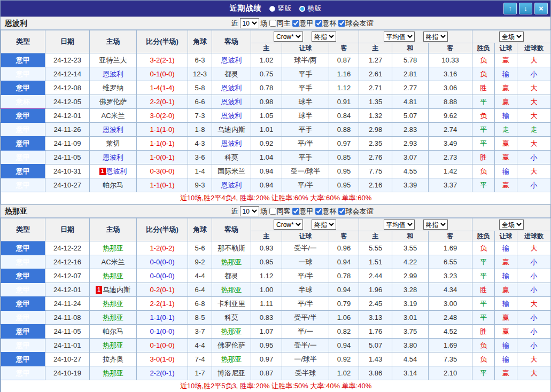  Describe the element at coordinates (232, 185) in the screenshot. I see `team-label: 恩波利` at that location.